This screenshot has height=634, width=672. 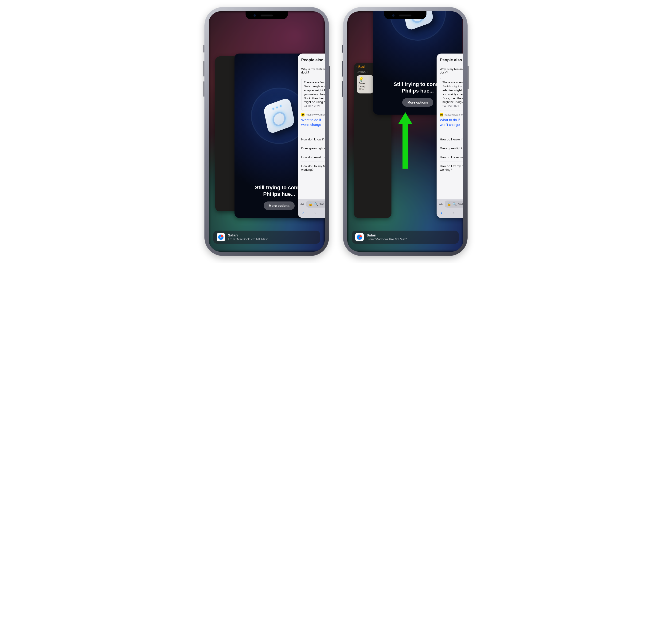 What do you see at coordinates (365, 89) in the screenshot?
I see `accessory-value: 97%` at bounding box center [365, 89].